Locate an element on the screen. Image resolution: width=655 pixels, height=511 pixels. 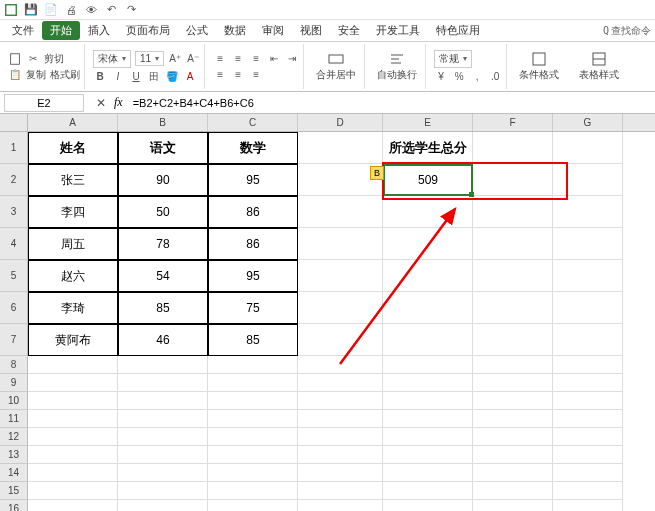
indent-inc-icon: ⇥ is located at coordinates (292, 59).